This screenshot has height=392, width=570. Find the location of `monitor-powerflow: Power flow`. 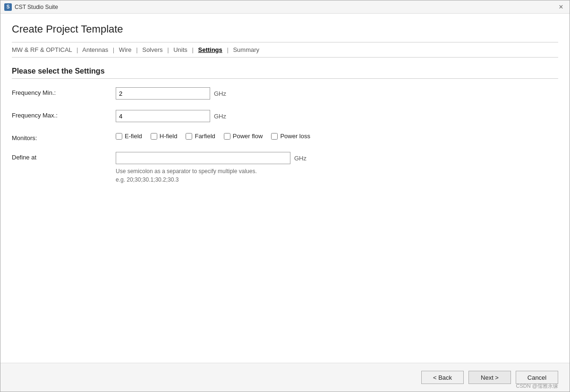

monitor-powerflow: Power flow is located at coordinates (244, 136).